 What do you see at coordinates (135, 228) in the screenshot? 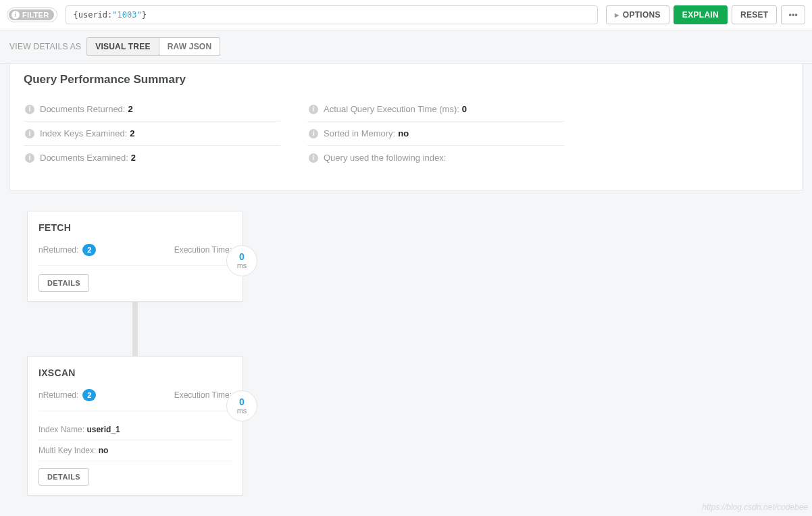
I see `stage-title: FETCH` at bounding box center [135, 228].